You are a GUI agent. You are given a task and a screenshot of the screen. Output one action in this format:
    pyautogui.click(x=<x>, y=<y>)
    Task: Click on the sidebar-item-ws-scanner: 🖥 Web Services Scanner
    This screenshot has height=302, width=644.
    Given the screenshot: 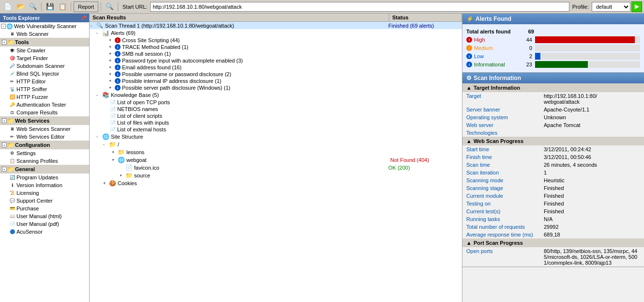 What is the action you would take?
    pyautogui.click(x=45, y=129)
    